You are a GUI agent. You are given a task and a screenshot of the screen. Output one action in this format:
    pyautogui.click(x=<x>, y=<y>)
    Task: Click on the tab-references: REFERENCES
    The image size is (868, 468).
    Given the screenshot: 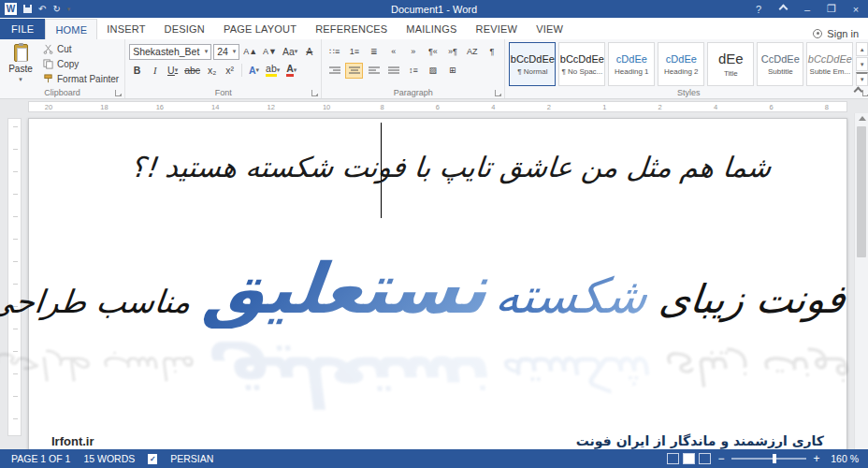 What is the action you would take?
    pyautogui.click(x=352, y=29)
    